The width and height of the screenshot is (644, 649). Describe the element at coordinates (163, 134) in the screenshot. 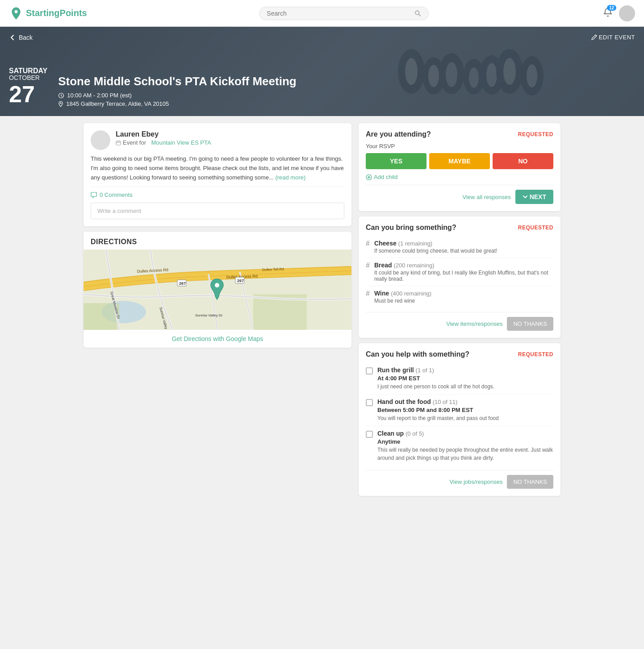

I see `post-author-name: Lauren Ebey` at that location.